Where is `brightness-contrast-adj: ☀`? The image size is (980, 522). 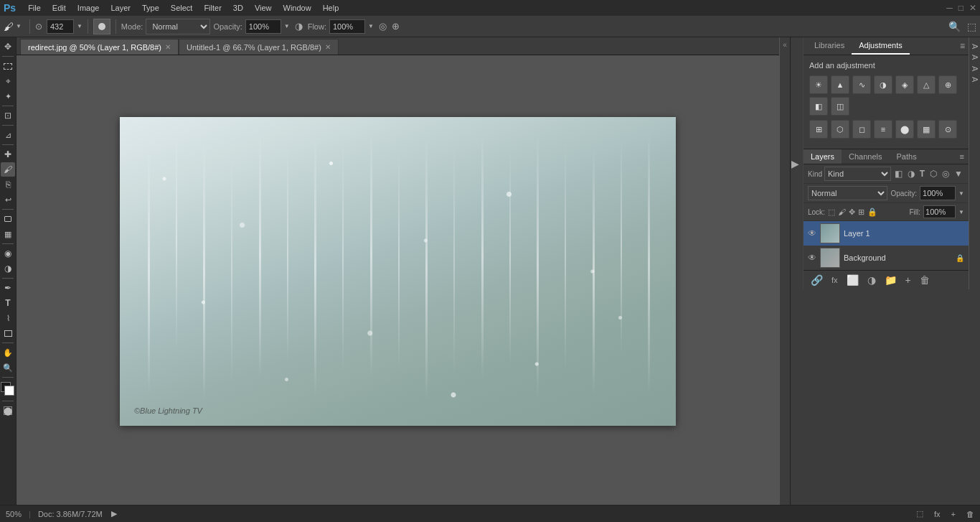 brightness-contrast-adj: ☀ is located at coordinates (819, 85).